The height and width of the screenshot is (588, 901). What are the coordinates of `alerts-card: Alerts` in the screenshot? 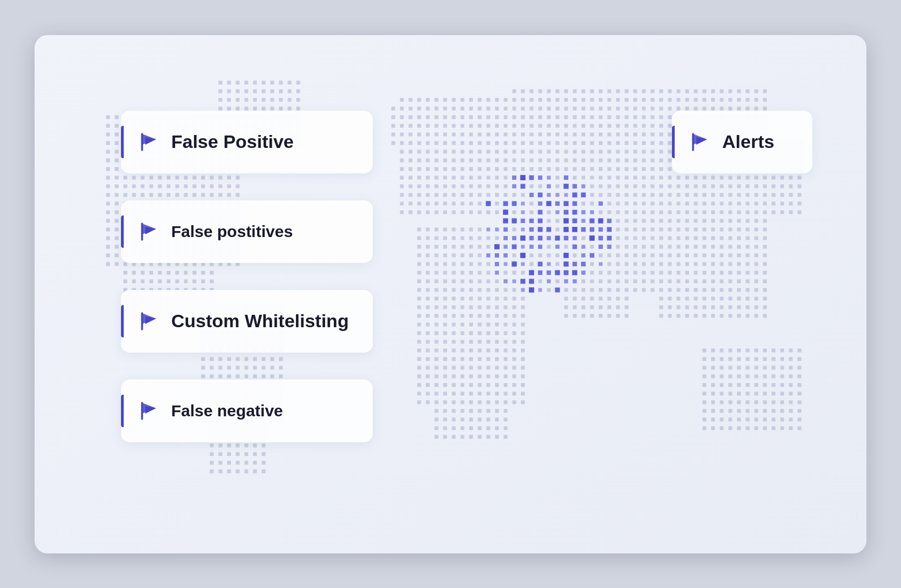 It's located at (742, 142).